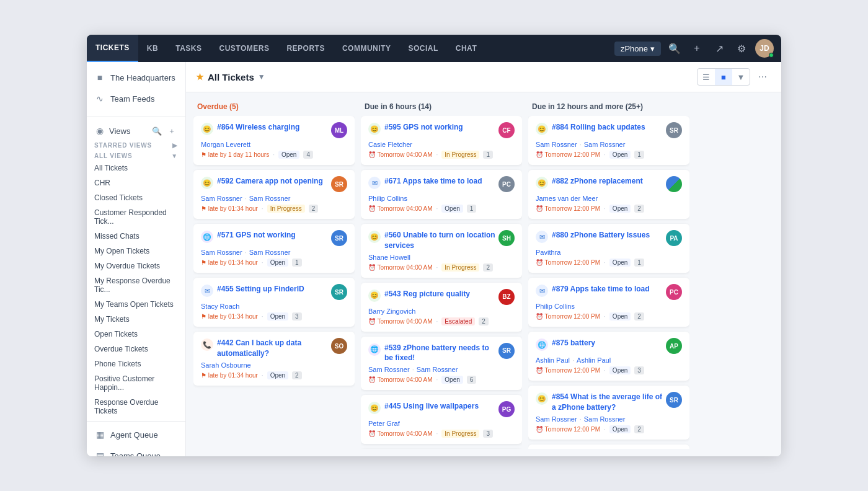  What do you see at coordinates (136, 130) in the screenshot?
I see `views-header: ◉ Views 🔍 +` at bounding box center [136, 130].